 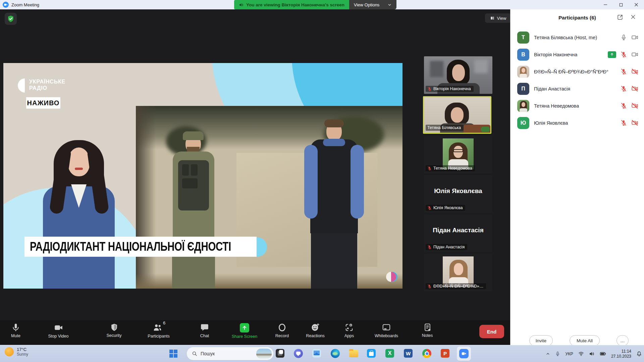 I want to click on view-options-button: View Options, so click(x=373, y=5).